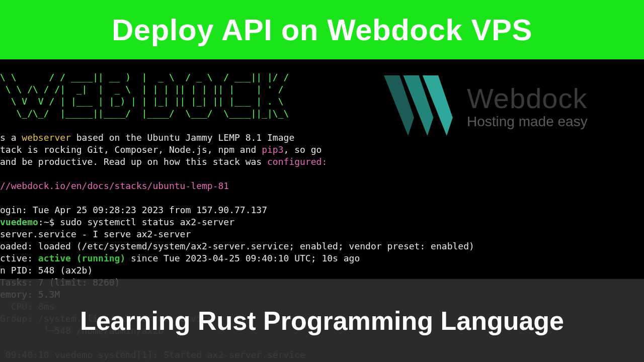 Image resolution: width=644 pixels, height=362 pixels. What do you see at coordinates (115, 186) in the screenshot?
I see `docs-url: //webdock.io/en/docs/stacks/ubuntu-lemp-…` at bounding box center [115, 186].